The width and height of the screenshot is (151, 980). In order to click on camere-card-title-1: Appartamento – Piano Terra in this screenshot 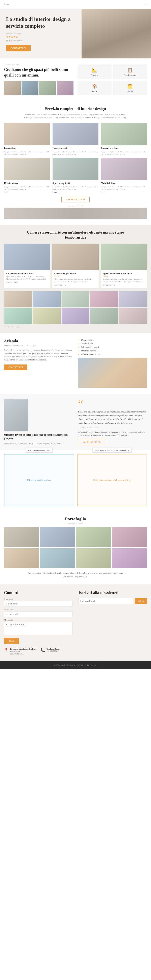, I will do `click(27, 273)`.